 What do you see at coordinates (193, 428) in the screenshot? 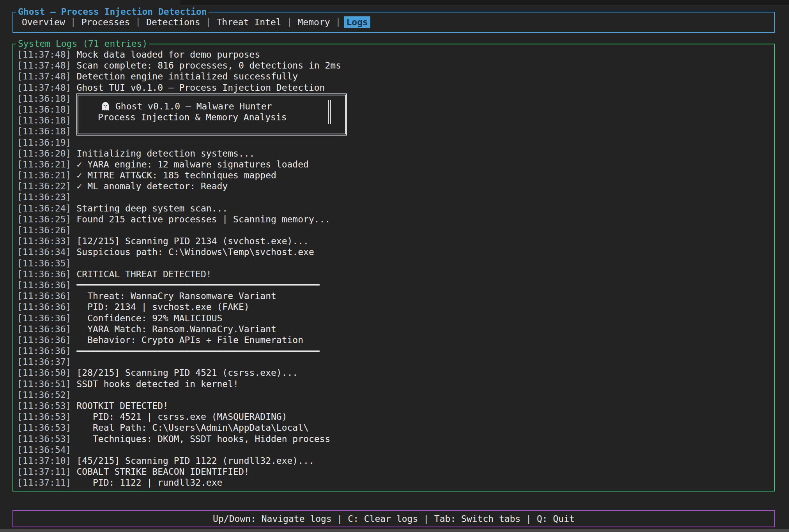
I see `log-message: Real Path: C:\Users\Admin\AppData\Local\` at bounding box center [193, 428].